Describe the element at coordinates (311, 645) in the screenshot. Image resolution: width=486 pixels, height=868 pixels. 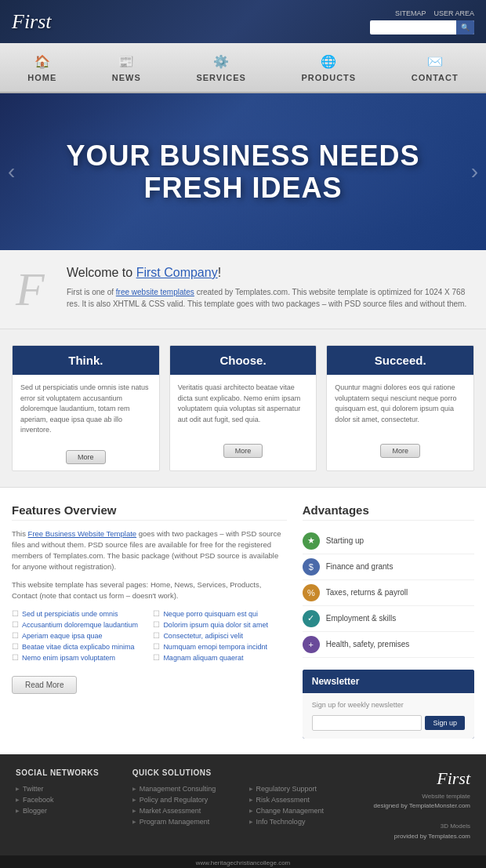
I see `adv-icon-4: +` at that location.